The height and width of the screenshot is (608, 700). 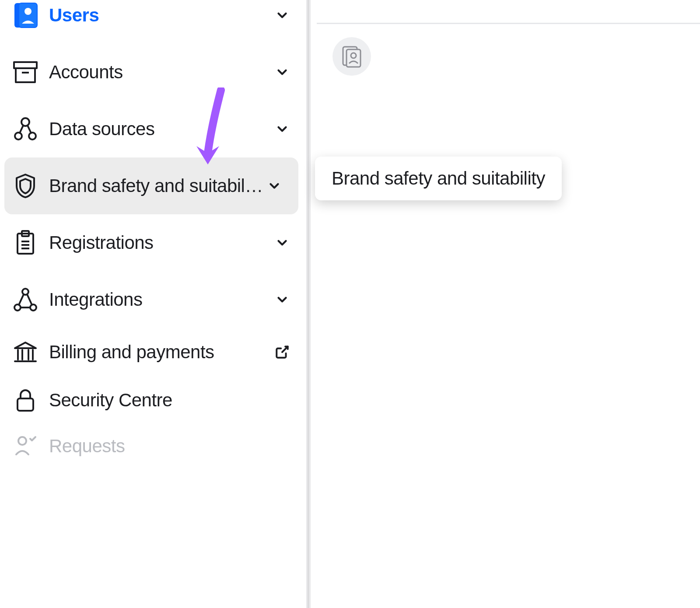 What do you see at coordinates (160, 72) in the screenshot?
I see `sidebar-item-label: Accounts` at bounding box center [160, 72].